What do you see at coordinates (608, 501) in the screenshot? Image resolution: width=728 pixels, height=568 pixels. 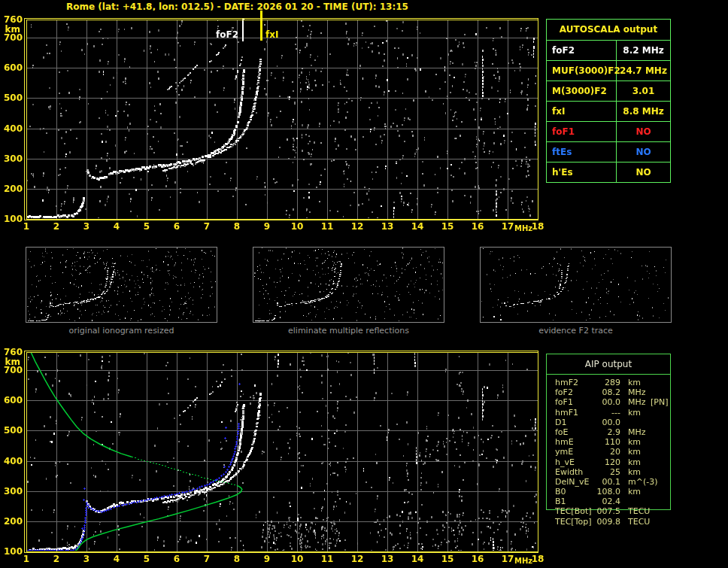 I see `aip-row: B102.4` at bounding box center [608, 501].